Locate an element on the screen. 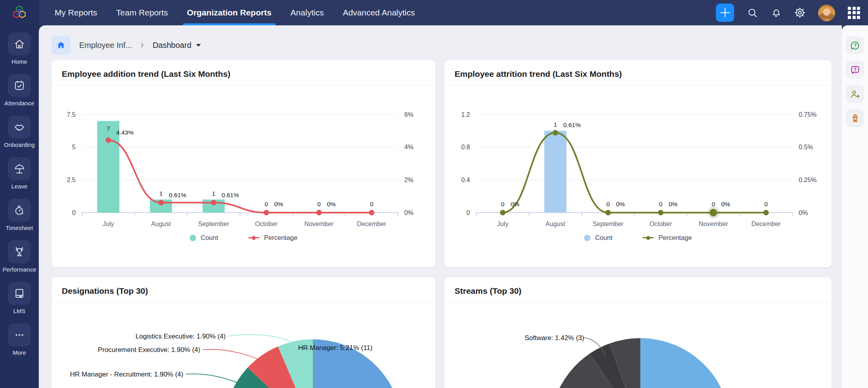 The image size is (868, 388). bell-icon is located at coordinates (776, 13).